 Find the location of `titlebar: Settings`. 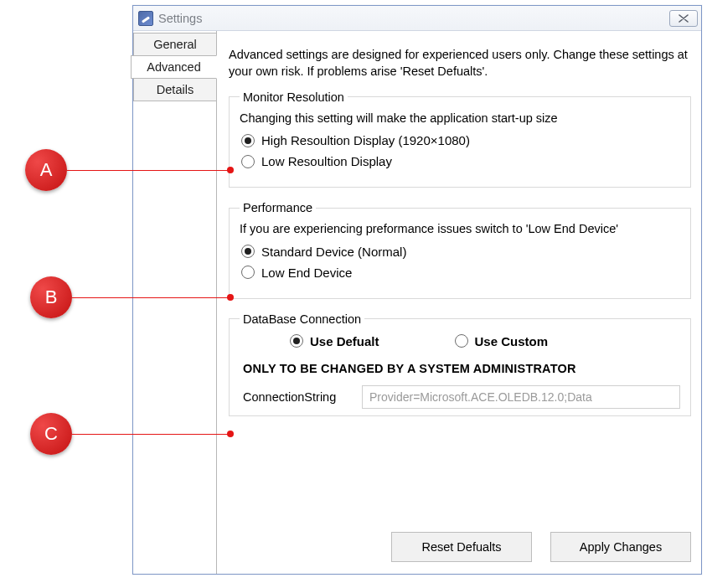

titlebar: Settings is located at coordinates (417, 18).